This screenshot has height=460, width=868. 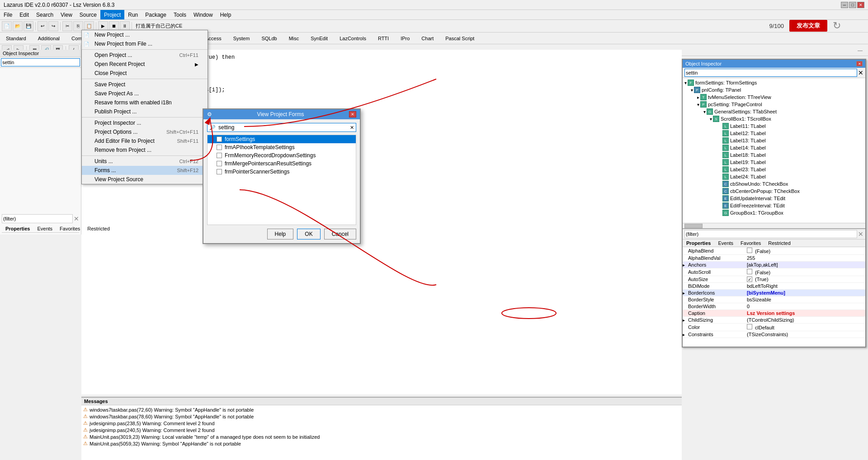 I want to click on publish-button: 发布文章, so click(x=808, y=26).